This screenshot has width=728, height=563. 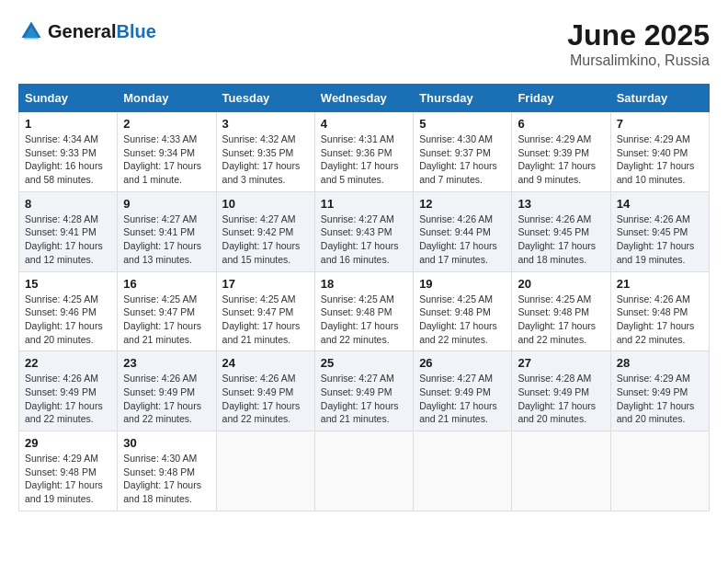 I want to click on day-content: Sunrise: 4:26 AMSunset: 9:48 PMDaylight:…, so click(x=660, y=320).